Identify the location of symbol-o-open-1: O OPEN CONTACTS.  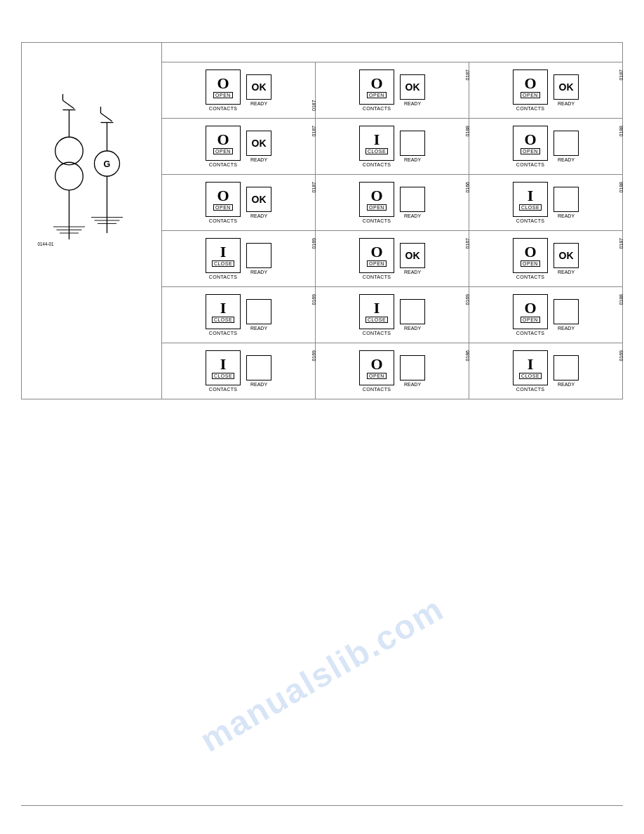
(223, 90).